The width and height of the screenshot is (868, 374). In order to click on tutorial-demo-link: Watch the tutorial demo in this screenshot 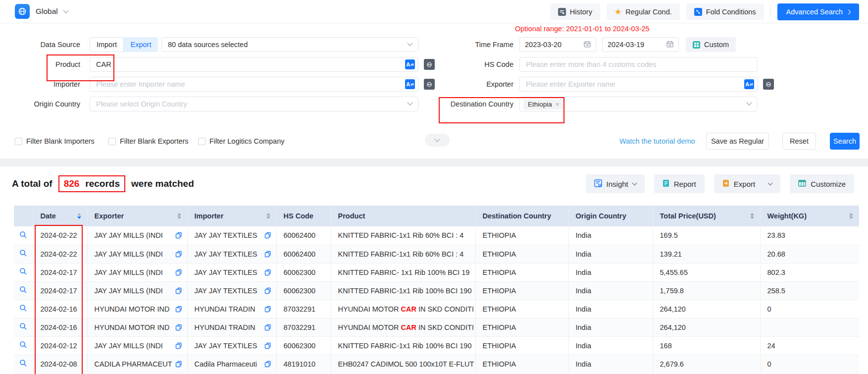, I will do `click(658, 141)`.